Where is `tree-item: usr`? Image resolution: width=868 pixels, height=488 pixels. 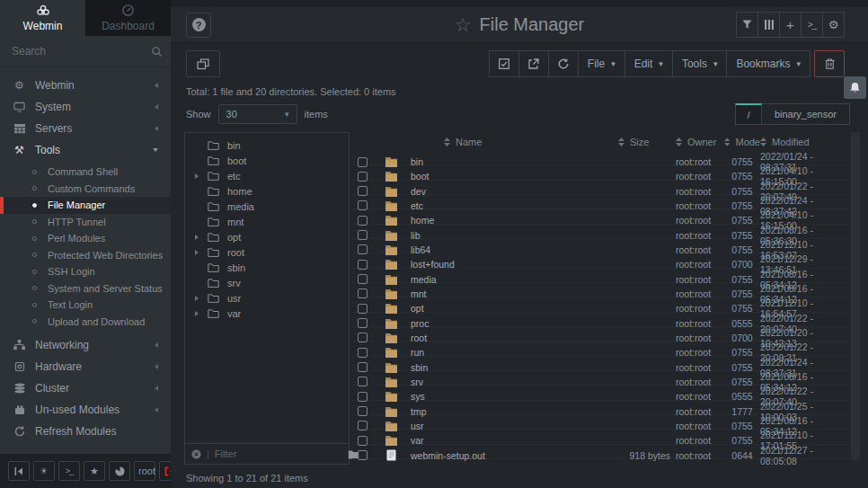
tree-item: usr is located at coordinates (267, 298).